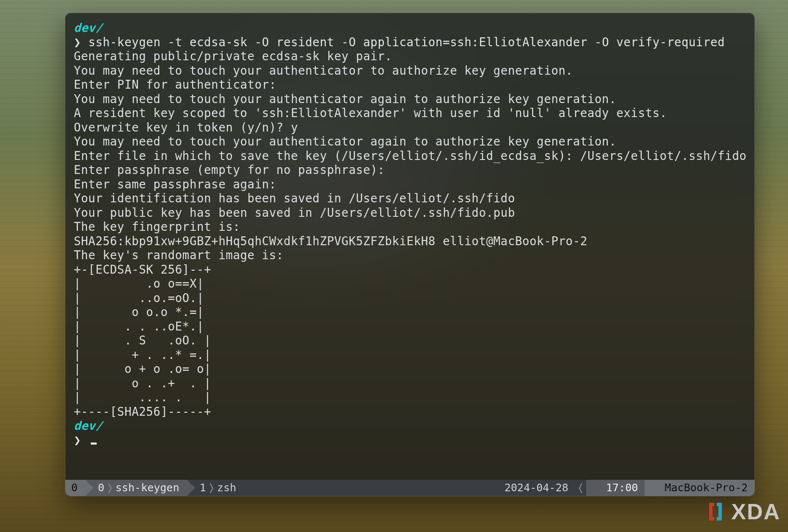 Image resolution: width=788 pixels, height=532 pixels. I want to click on output-line: Enter file in which to save the key (/Us…, so click(410, 156).